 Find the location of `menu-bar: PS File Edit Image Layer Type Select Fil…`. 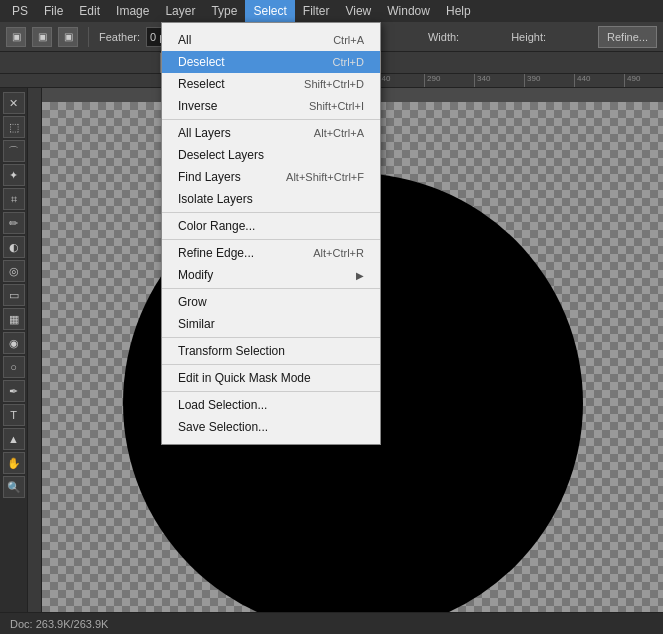

menu-bar: PS File Edit Image Layer Type Select Fil… is located at coordinates (332, 11).